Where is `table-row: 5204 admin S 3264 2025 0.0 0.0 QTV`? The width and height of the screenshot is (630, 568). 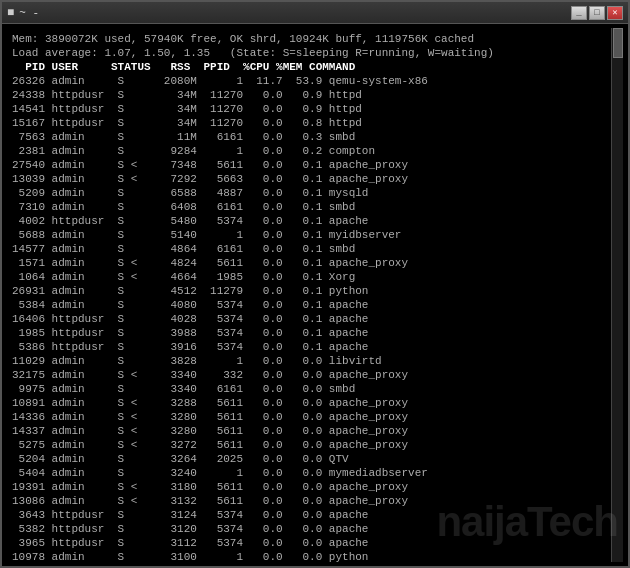 table-row: 5204 admin S 3264 2025 0.0 0.0 QTV is located at coordinates (309, 459).